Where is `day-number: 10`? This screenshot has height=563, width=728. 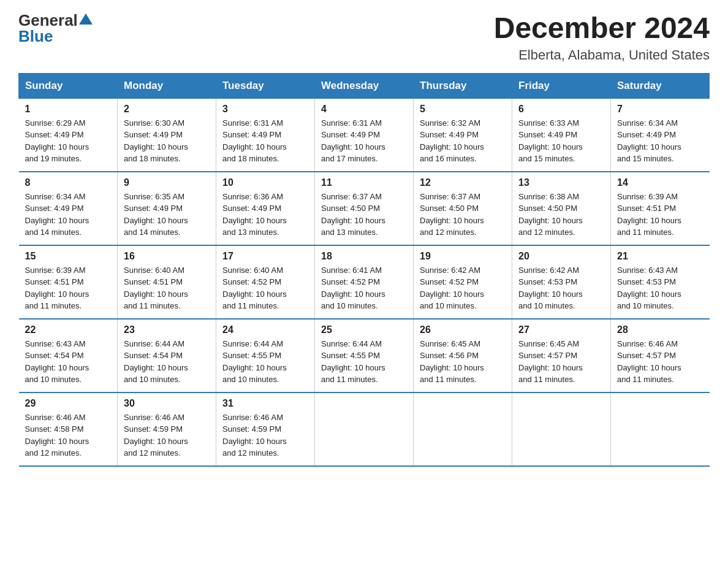 day-number: 10 is located at coordinates (265, 183).